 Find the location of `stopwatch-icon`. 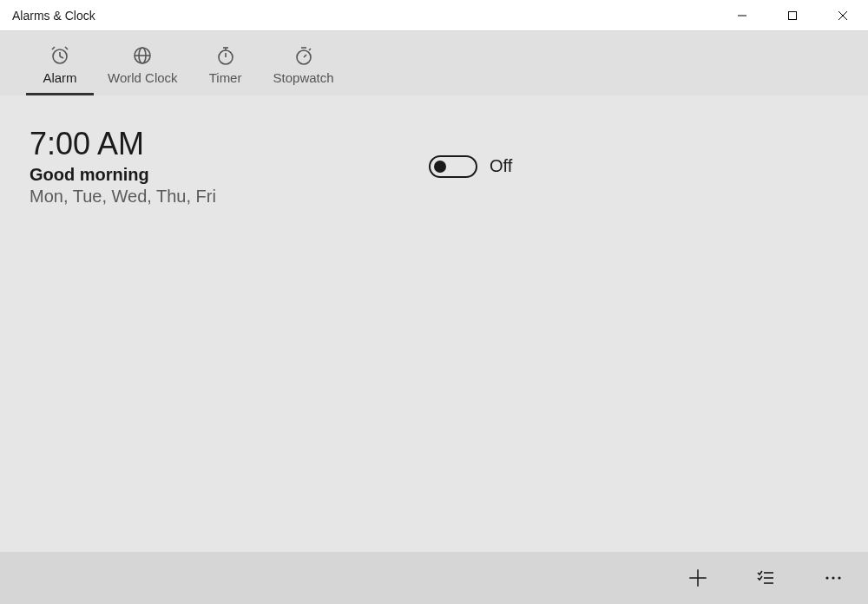

stopwatch-icon is located at coordinates (304, 56).